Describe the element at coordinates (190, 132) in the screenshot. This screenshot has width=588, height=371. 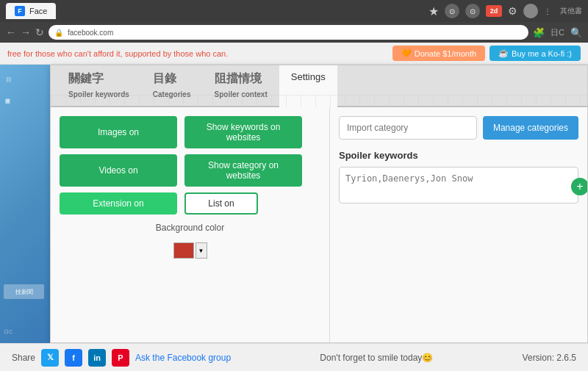
I see `button-row-1: Images on Show keywords on websites` at that location.